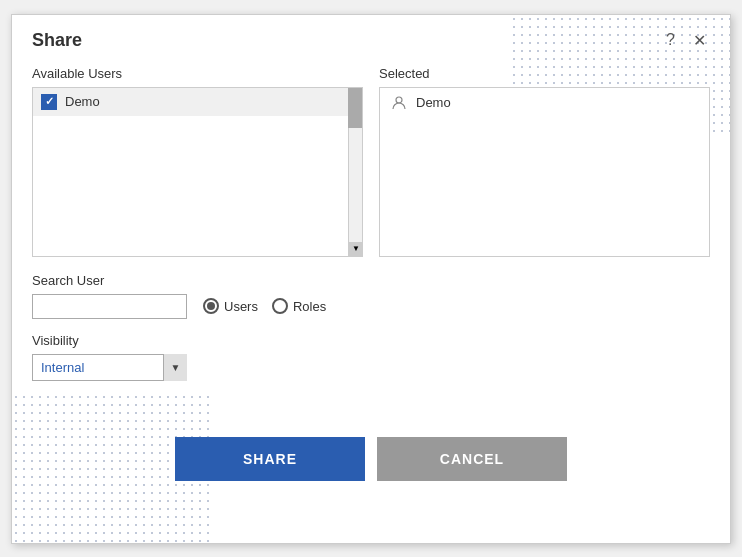 The height and width of the screenshot is (557, 742). I want to click on search-section: Search User Users Roles, so click(371, 296).